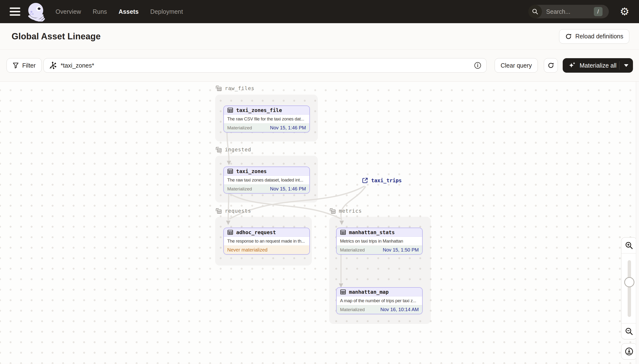 This screenshot has height=364, width=639. Describe the element at coordinates (569, 36) in the screenshot. I see `reload-icon` at that location.